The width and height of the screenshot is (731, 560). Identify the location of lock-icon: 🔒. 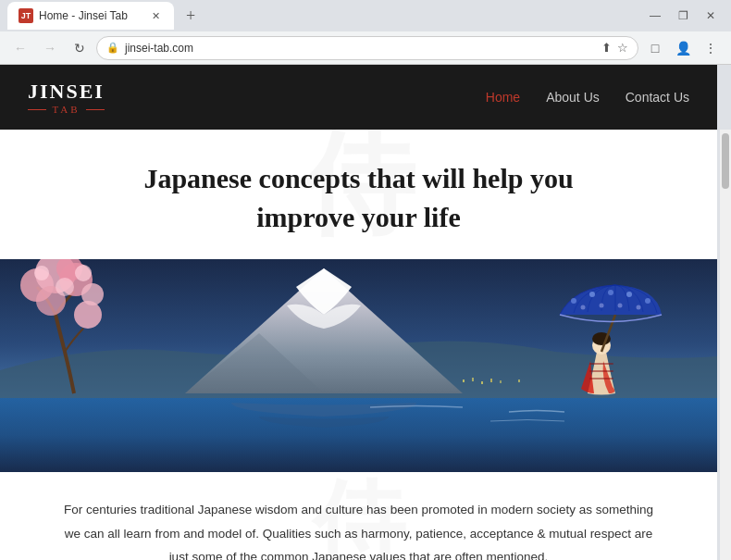
(113, 48).